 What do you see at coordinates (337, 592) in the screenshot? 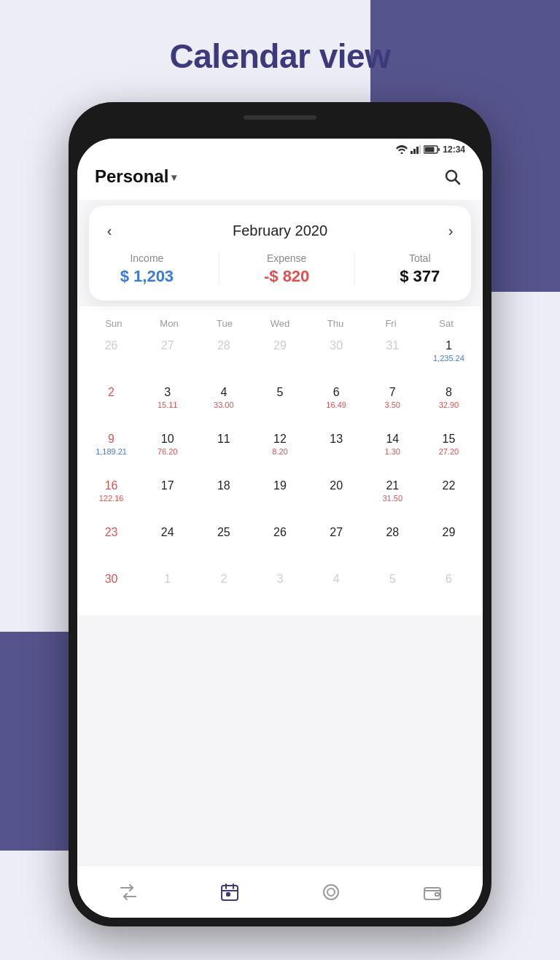
I see `calendar-cell: 4` at bounding box center [337, 592].